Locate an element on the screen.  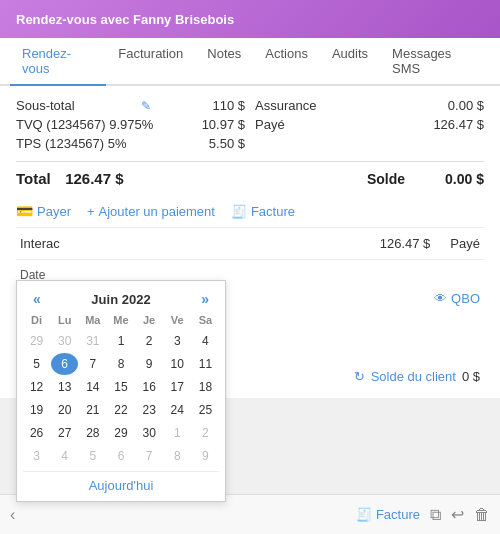
edit-icon: ✎ is located at coordinates (146, 106).